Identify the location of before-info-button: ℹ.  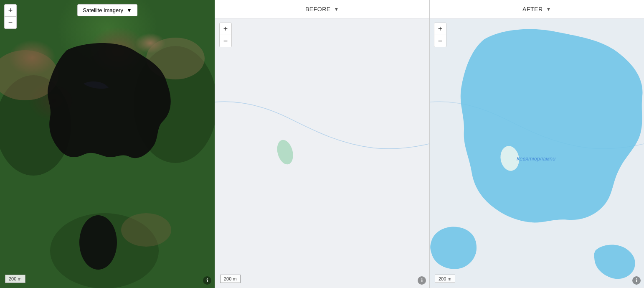
(422, 280).